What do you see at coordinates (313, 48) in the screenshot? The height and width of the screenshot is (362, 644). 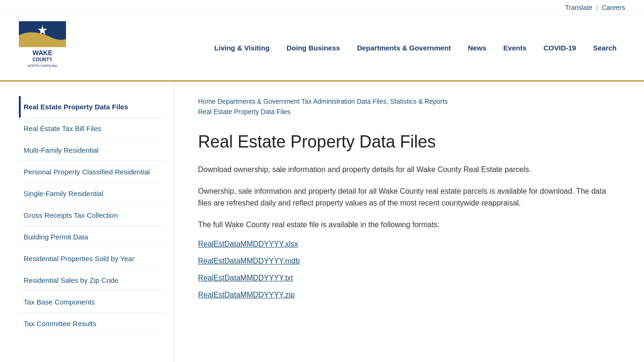 I see `nav-doing-business: Doing Business` at bounding box center [313, 48].